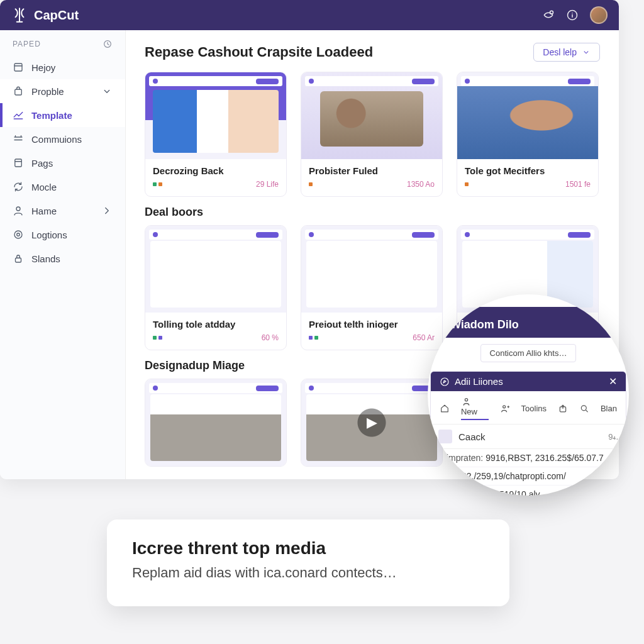 Image resolution: width=644 pixels, height=644 pixels. What do you see at coordinates (372, 135) in the screenshot?
I see `template-card: Probister Fuled 1350 Ao` at bounding box center [372, 135].